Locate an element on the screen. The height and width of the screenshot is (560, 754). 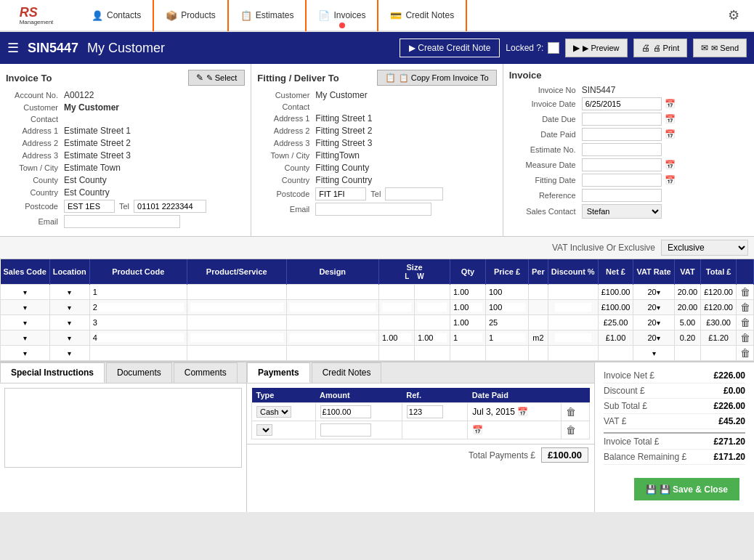
sales-contact-select: Stefan is located at coordinates (622, 211).